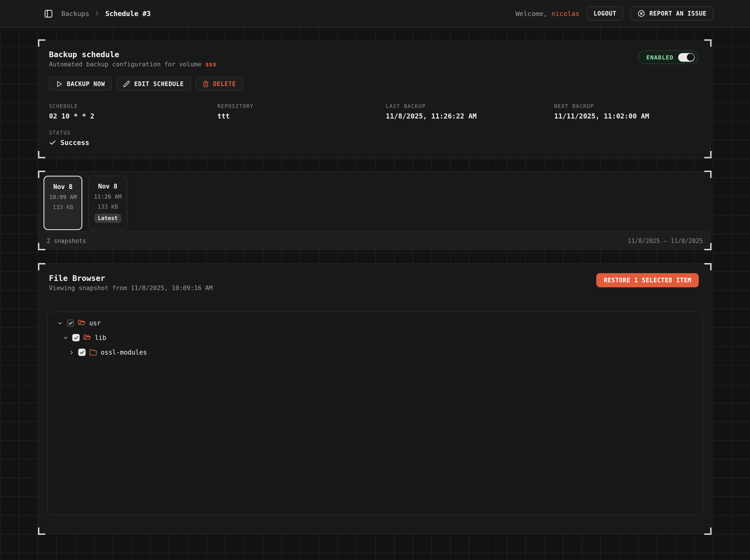  What do you see at coordinates (302, 116) in the screenshot?
I see `field-value: ttt` at bounding box center [302, 116].